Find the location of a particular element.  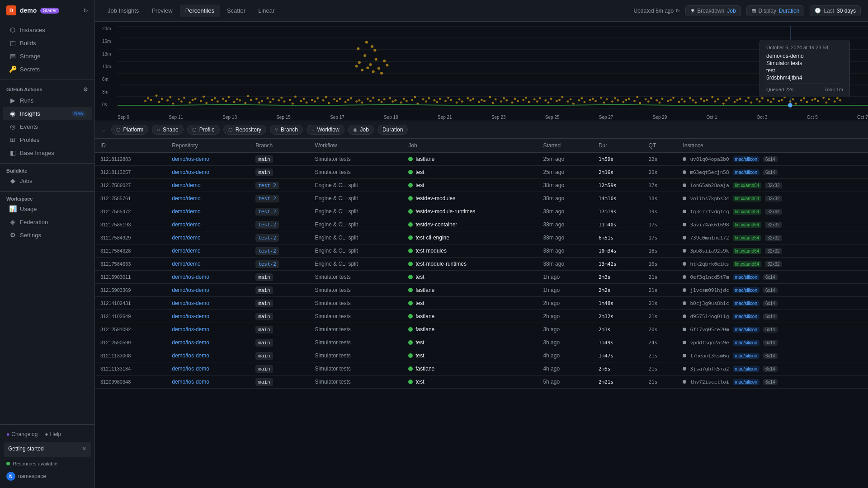

table-row: 31211133184 demo/ios-demo main Simulator… is located at coordinates (481, 369).